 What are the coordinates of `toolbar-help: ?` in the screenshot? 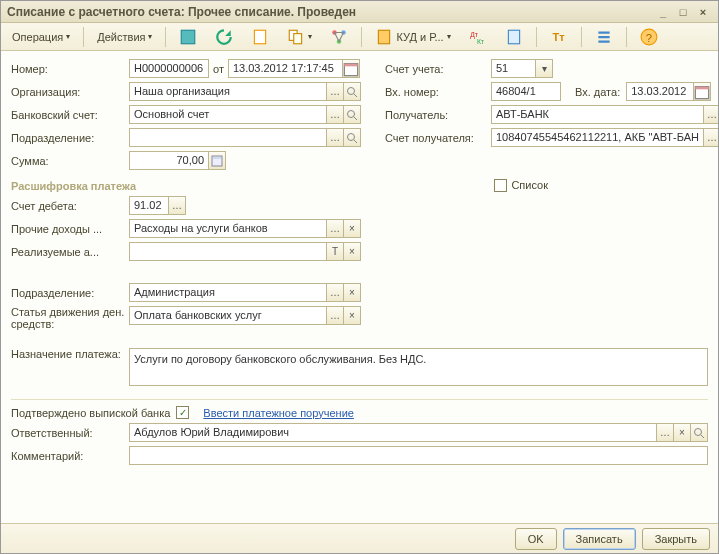 It's located at (649, 37).